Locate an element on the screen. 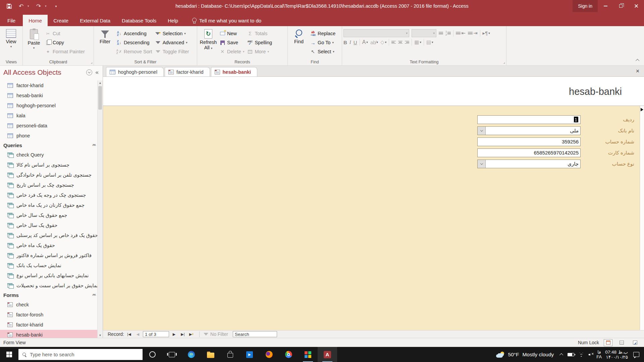 This screenshot has height=362, width=644. redo-icon: ↷ is located at coordinates (39, 6).